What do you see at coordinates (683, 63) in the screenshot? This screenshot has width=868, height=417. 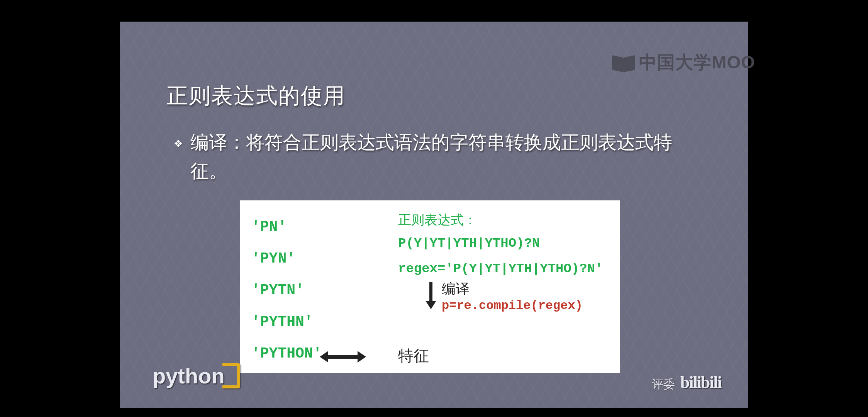 I see `mooc-watermark: 中国大学MOO` at bounding box center [683, 63].